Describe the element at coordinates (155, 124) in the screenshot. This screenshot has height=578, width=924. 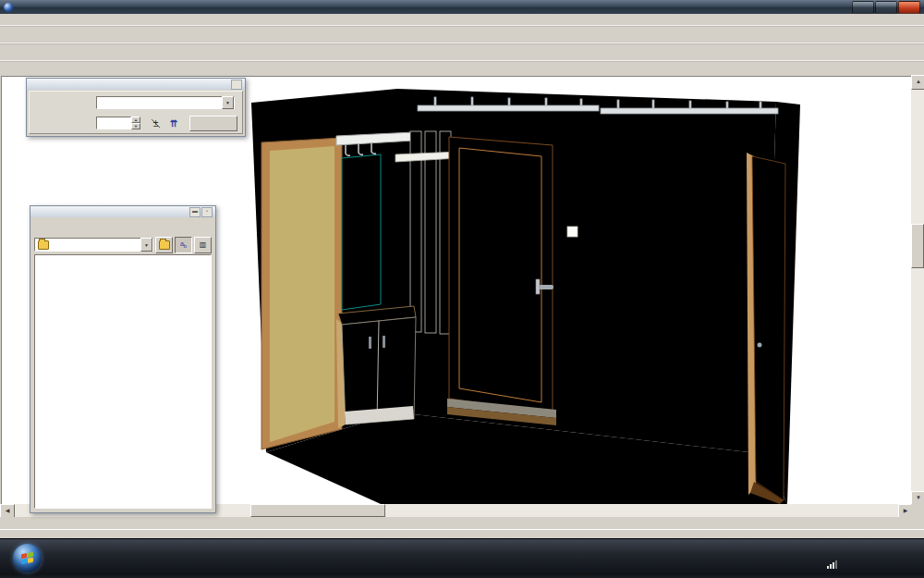
I see `plus-minus-icon: ±` at that location.